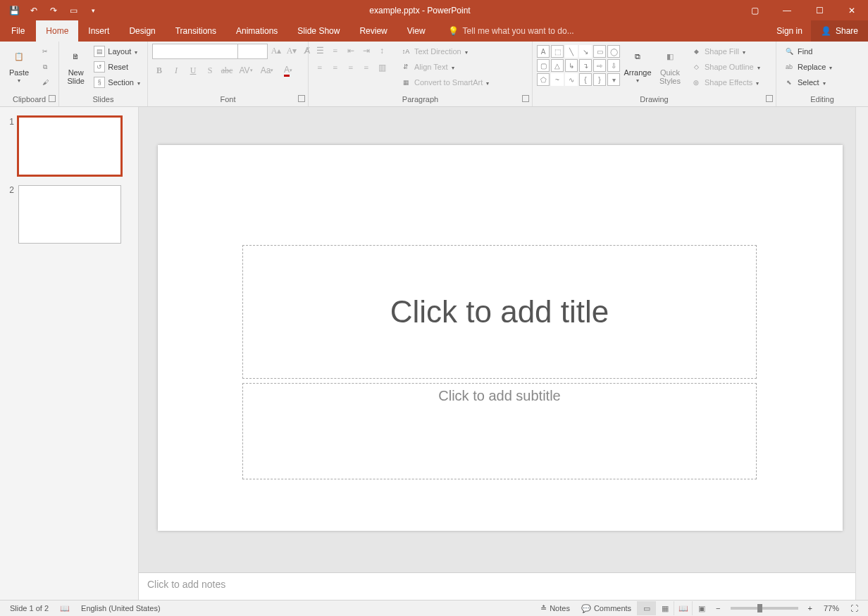 This screenshot has height=616, width=868. What do you see at coordinates (117, 82) in the screenshot?
I see `section-button: §Section` at bounding box center [117, 82].